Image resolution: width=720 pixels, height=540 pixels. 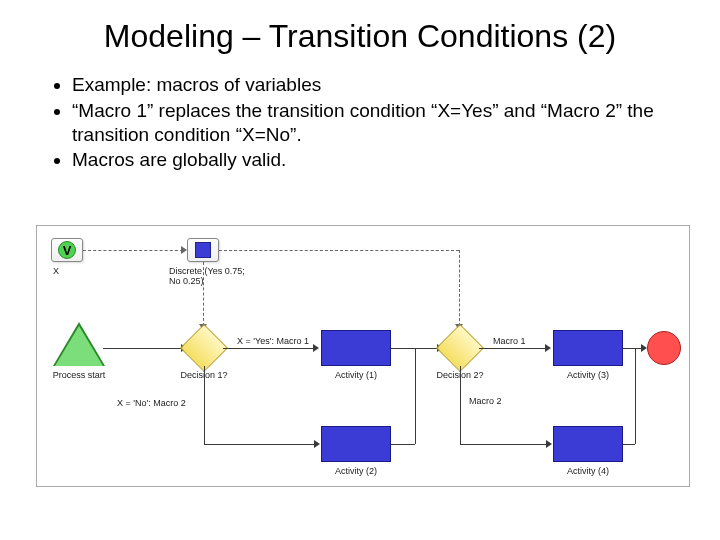 I want to click on distribution-badge, so click(x=203, y=250).